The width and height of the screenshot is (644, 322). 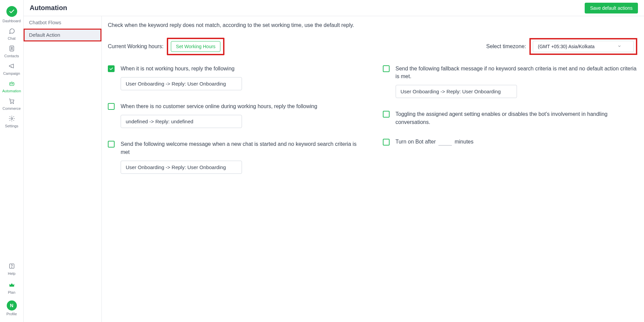 What do you see at coordinates (11, 38) in the screenshot?
I see `rail-label: Chat` at bounding box center [11, 38].